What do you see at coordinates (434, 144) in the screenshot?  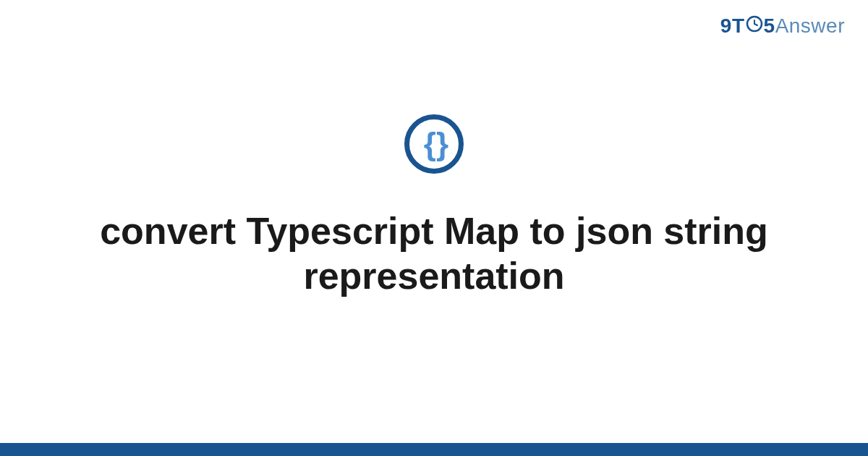 I see `icon-wrapper: { }` at bounding box center [434, 144].